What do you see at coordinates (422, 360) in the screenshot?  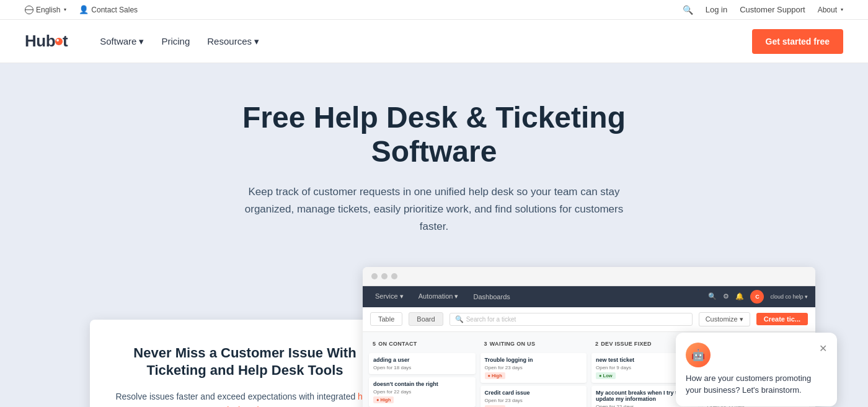 I see `card-title: adding a user` at bounding box center [422, 360].